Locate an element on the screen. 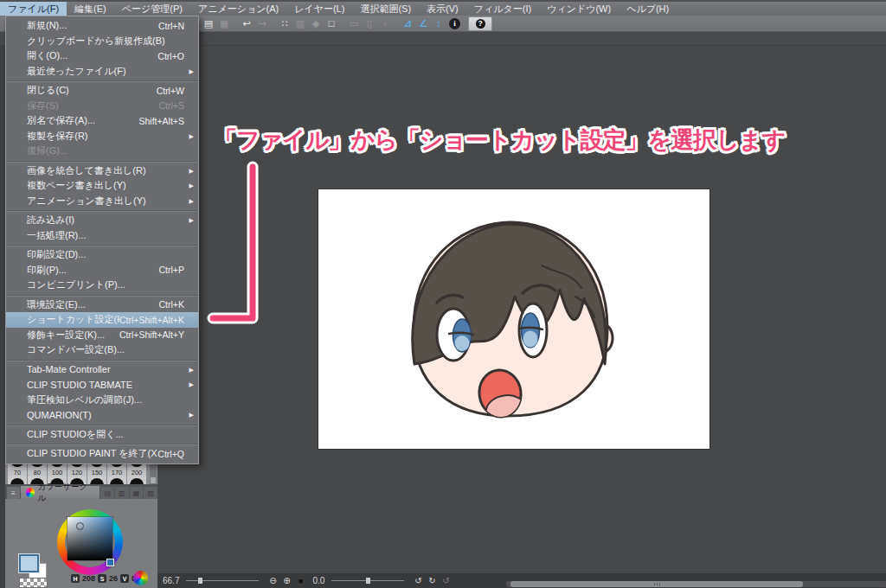 This screenshot has width=886, height=588. tab-color-set: ▥ is located at coordinates (122, 493).